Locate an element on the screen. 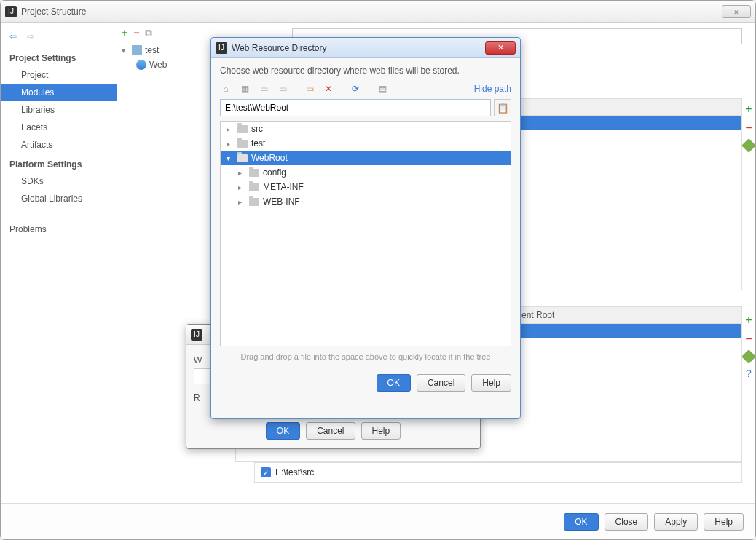 The height and width of the screenshot is (540, 756). wr-cancel-button: Cancel is located at coordinates (441, 383).